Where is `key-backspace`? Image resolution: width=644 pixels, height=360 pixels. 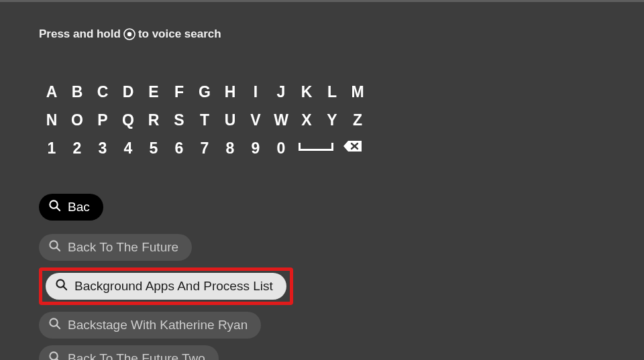
key-backspace is located at coordinates (353, 146).